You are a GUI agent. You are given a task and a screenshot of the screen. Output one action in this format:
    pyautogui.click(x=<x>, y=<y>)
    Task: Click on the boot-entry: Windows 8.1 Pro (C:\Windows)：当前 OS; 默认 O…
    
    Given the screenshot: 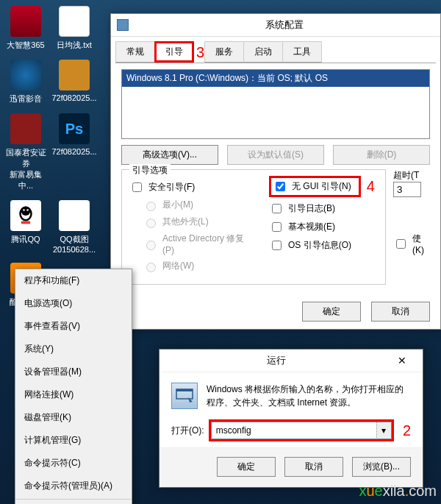 What is the action you would take?
    pyautogui.click(x=276, y=78)
    